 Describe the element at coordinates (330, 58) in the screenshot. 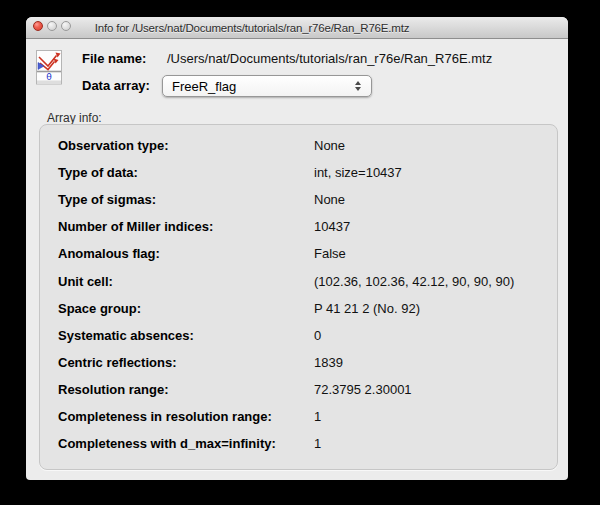

I see `file-name-value: /Users/nat/Documents/tutorials/ran_r76e/…` at that location.